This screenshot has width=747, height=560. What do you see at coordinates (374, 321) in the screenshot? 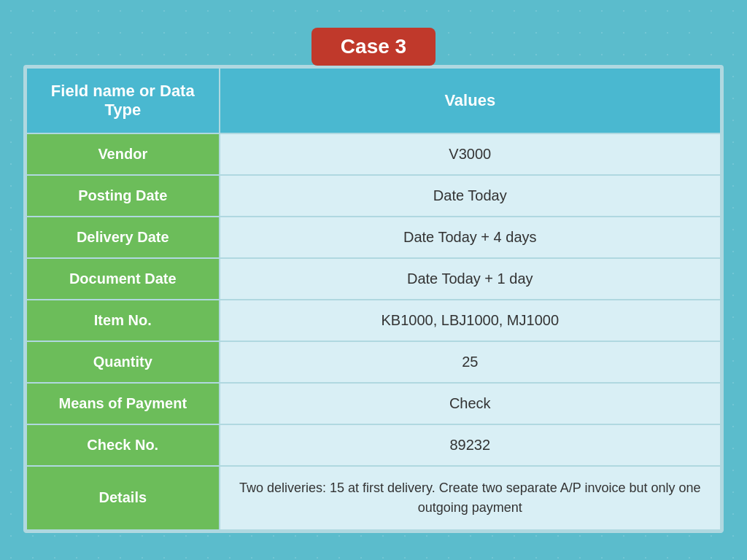
I see `table-row: Item No.KB1000, LBJ1000, MJ1000` at bounding box center [374, 321].